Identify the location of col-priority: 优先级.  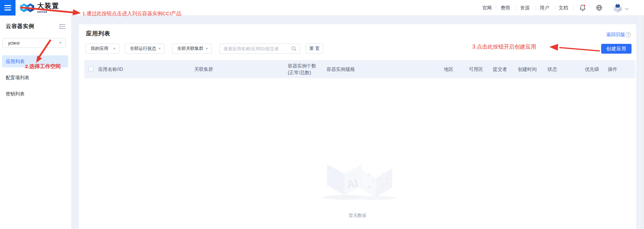
(592, 69).